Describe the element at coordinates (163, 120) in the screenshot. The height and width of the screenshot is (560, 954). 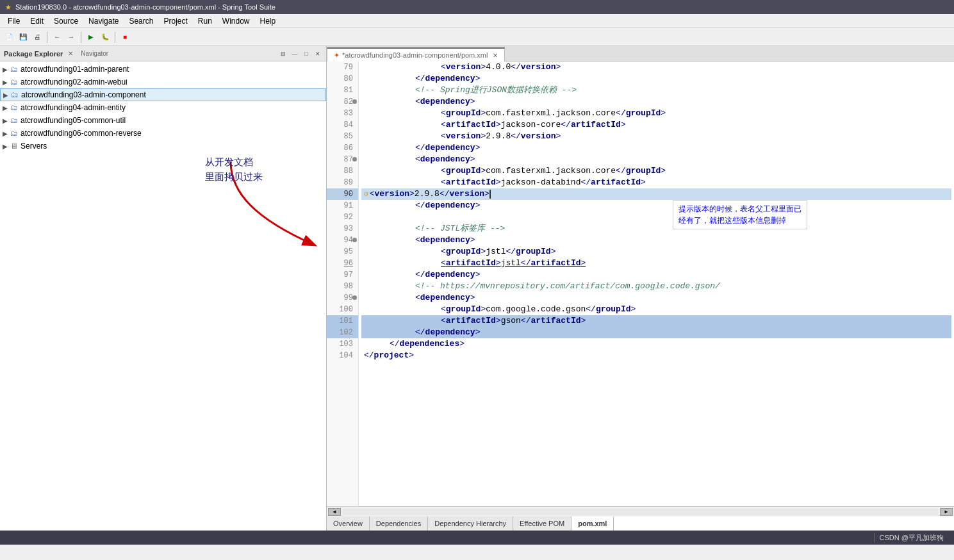
I see `tree-item-project5: ▶ 🗂 atcrowdfunding05-common-util` at that location.